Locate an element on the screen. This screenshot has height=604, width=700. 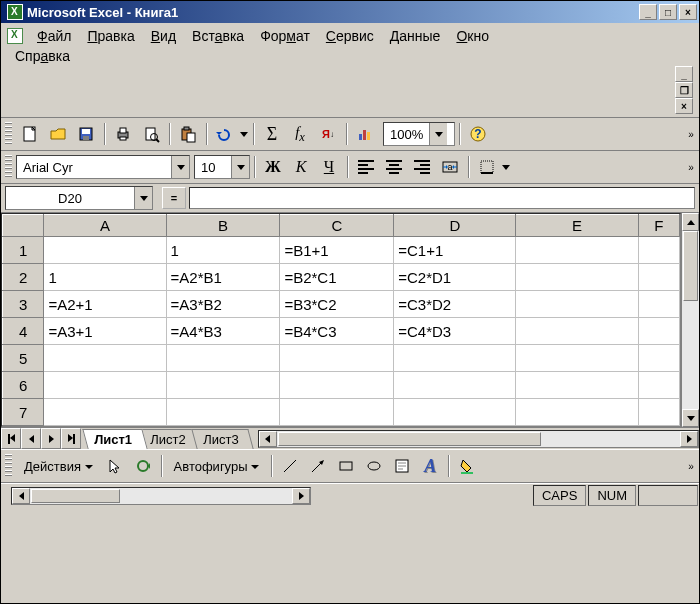
cell-F5 is located at coordinates (658, 358).